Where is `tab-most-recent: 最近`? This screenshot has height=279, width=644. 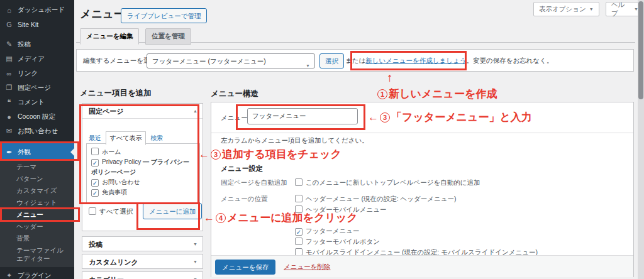 tab-most-recent: 最近 is located at coordinates (95, 138).